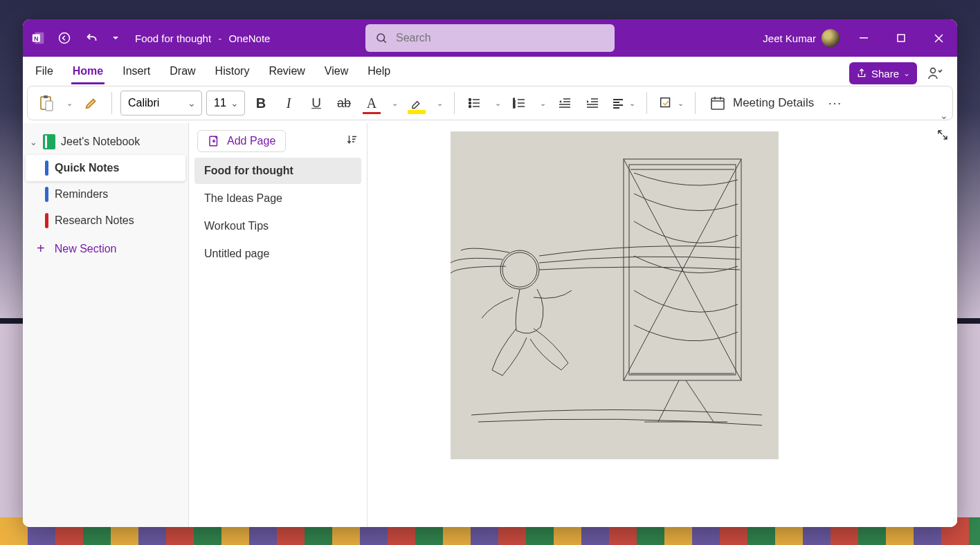 The width and height of the screenshot is (980, 545). I want to click on font-color-button: A, so click(372, 103).